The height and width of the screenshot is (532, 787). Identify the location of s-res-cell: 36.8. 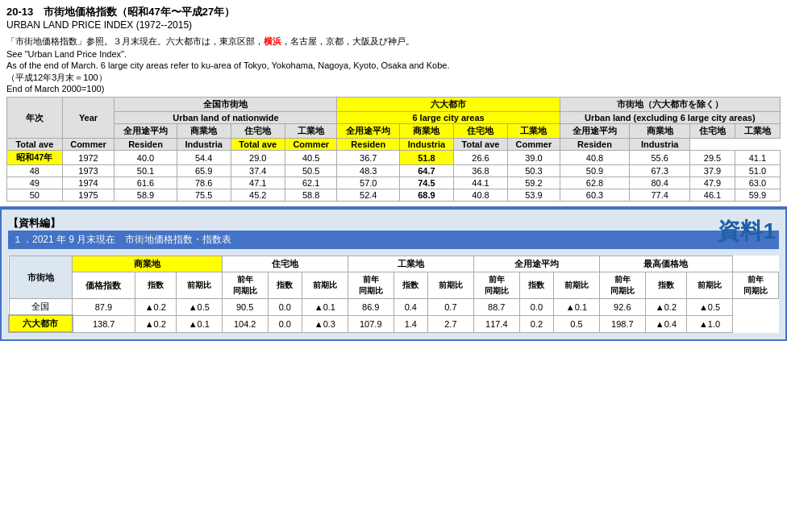
(481, 171).